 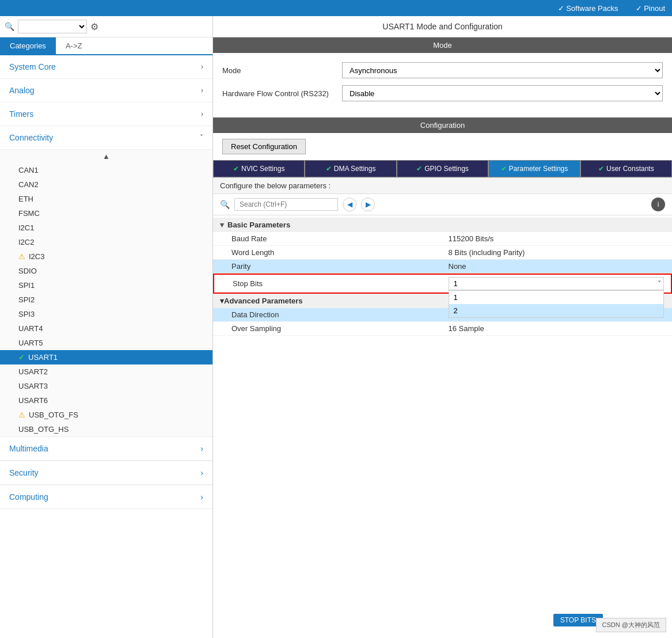 I want to click on adv-params-label: Advanced Parameters, so click(x=264, y=301).